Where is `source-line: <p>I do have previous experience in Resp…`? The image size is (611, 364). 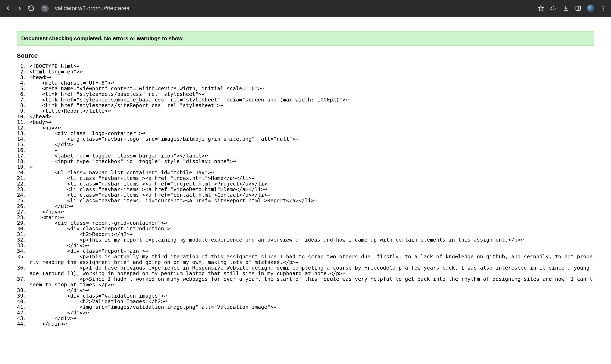 source-line: <p>I do have previous experience in Resp… is located at coordinates (312, 271).